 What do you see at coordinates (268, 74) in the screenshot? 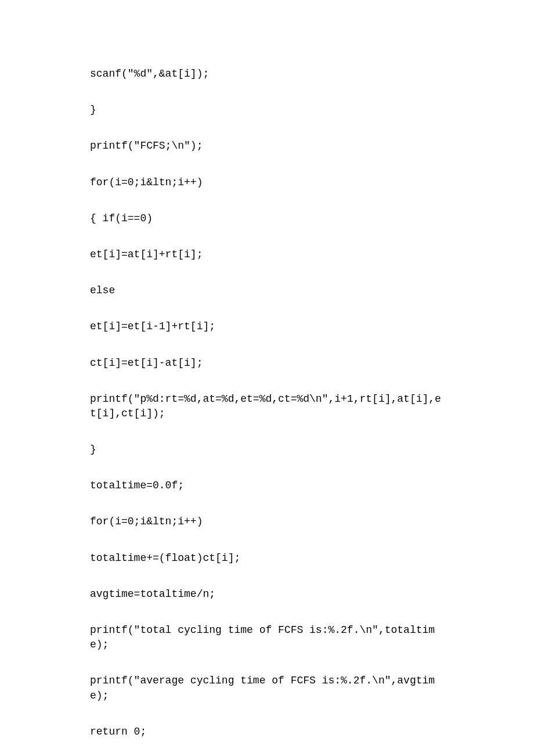
I see `code-line: scanf("%d",&at[i]);` at bounding box center [268, 74].